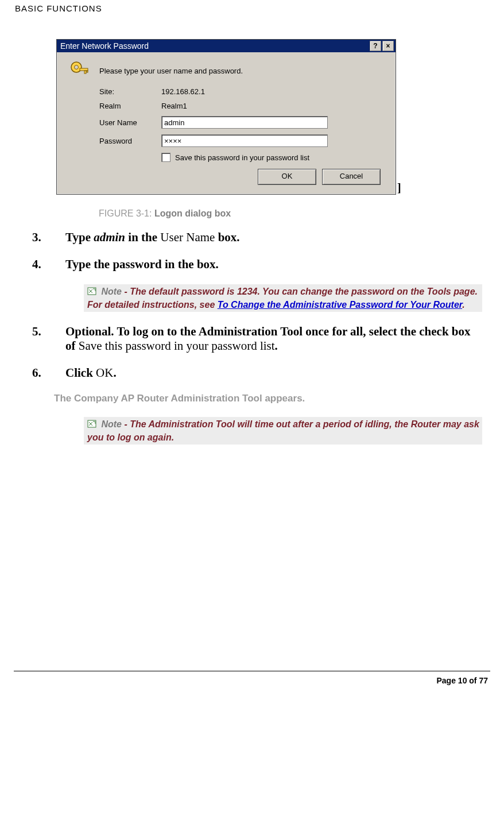 The image size is (504, 827). I want to click on close-button: ×, so click(388, 46).